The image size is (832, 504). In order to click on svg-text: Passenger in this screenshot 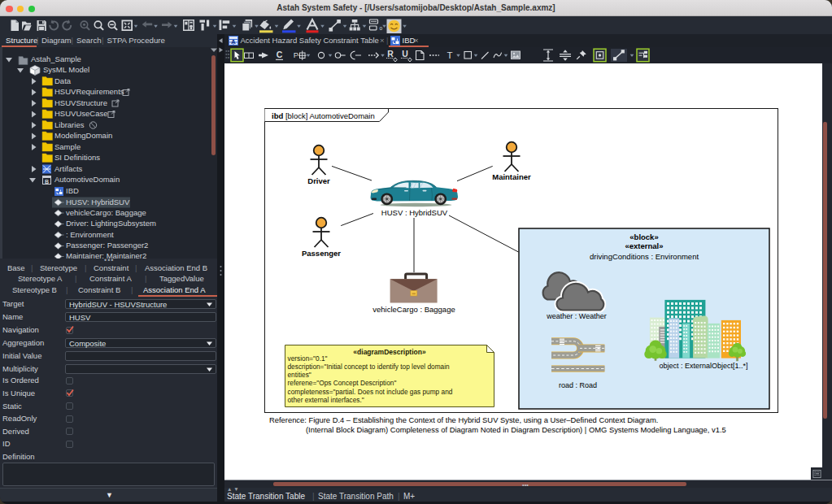, I will do `click(321, 254)`.